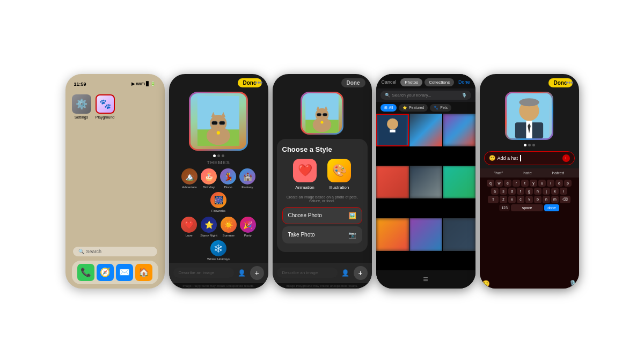  I want to click on emoji-key: 🙂, so click(486, 284).